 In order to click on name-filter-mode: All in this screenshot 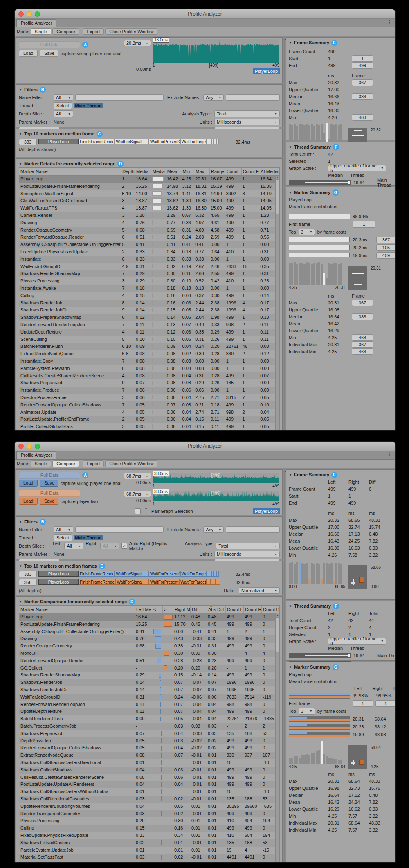, I will do `click(63, 97)`.